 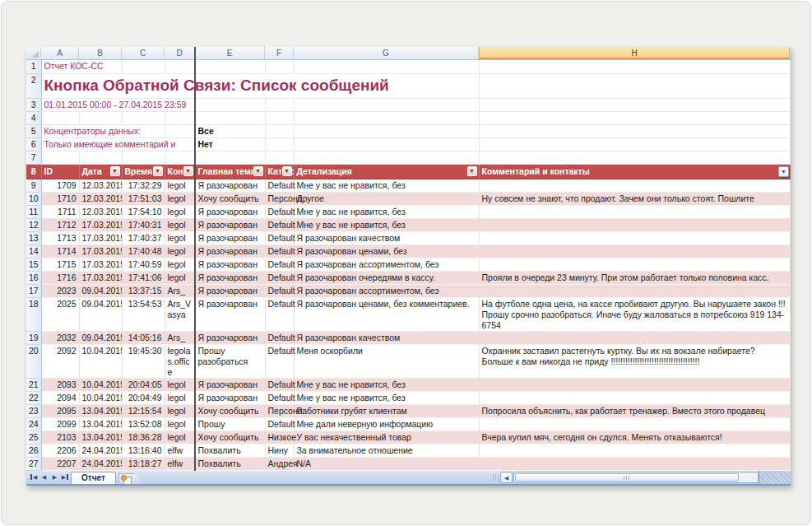 What do you see at coordinates (100, 277) in the screenshot?
I see `cell-b16: 17.03.2015` at bounding box center [100, 277].